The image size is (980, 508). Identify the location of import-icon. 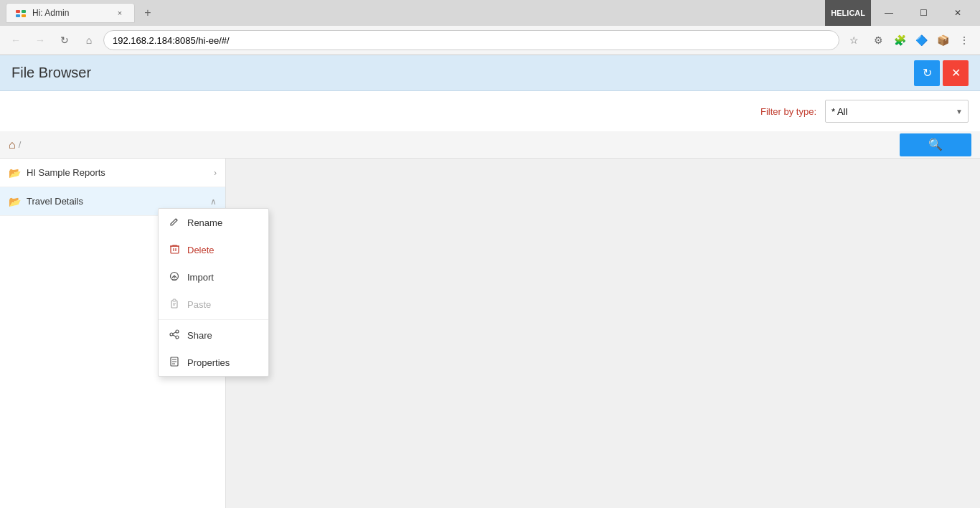
(174, 277).